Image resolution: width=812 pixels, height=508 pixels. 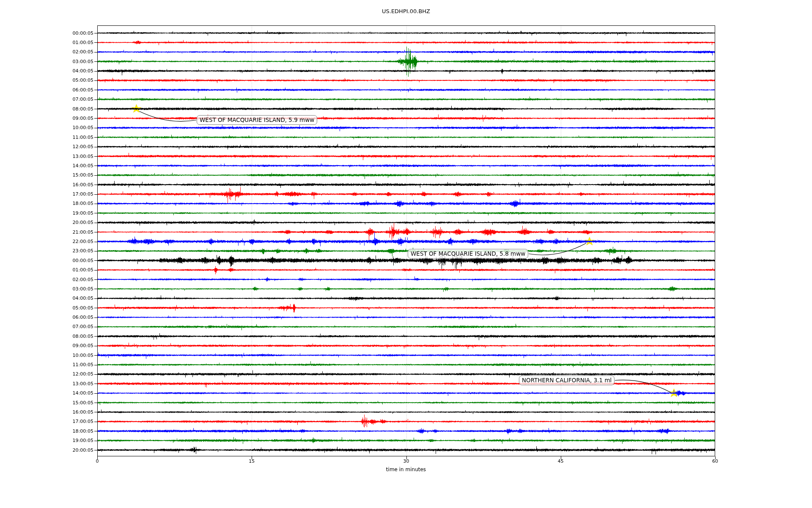 What do you see at coordinates (47, 251) in the screenshot?
I see `trace-time-label: 23:00:05` at bounding box center [47, 251].